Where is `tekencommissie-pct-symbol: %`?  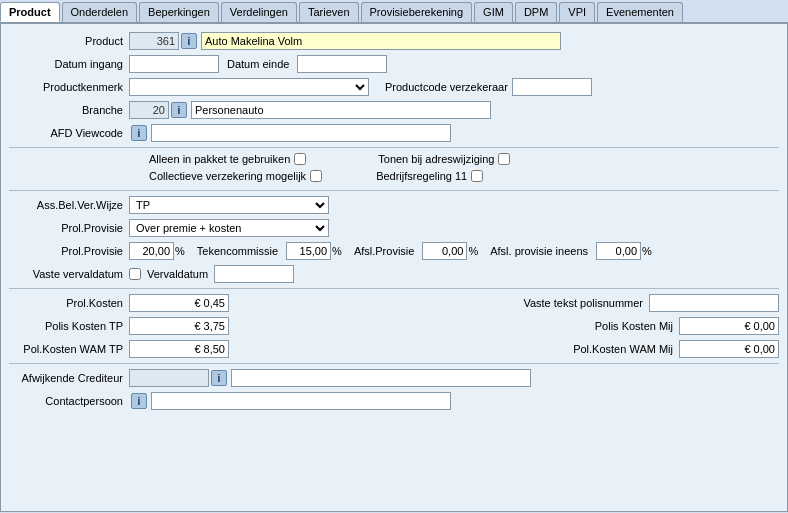
tekencommissie-pct-symbol: % is located at coordinates (337, 251).